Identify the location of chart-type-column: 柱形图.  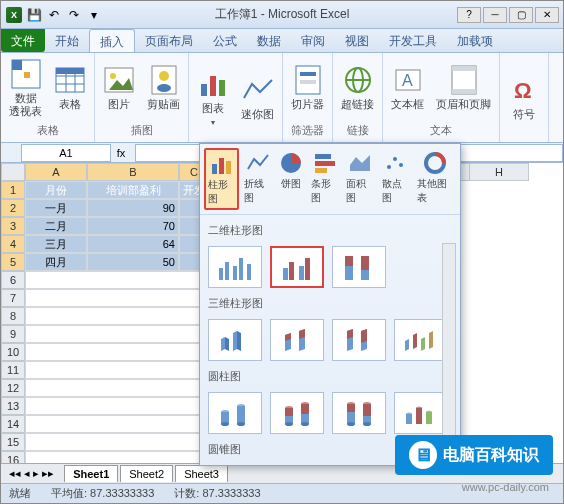
(222, 179).